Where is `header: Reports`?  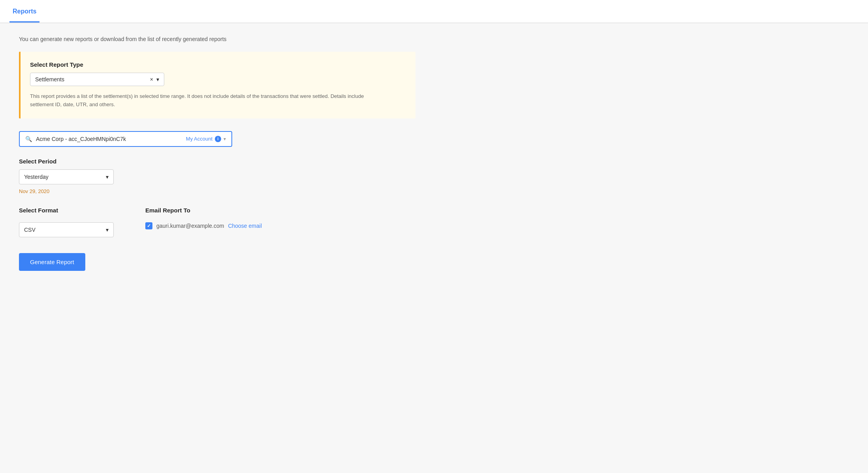 header: Reports is located at coordinates (434, 11).